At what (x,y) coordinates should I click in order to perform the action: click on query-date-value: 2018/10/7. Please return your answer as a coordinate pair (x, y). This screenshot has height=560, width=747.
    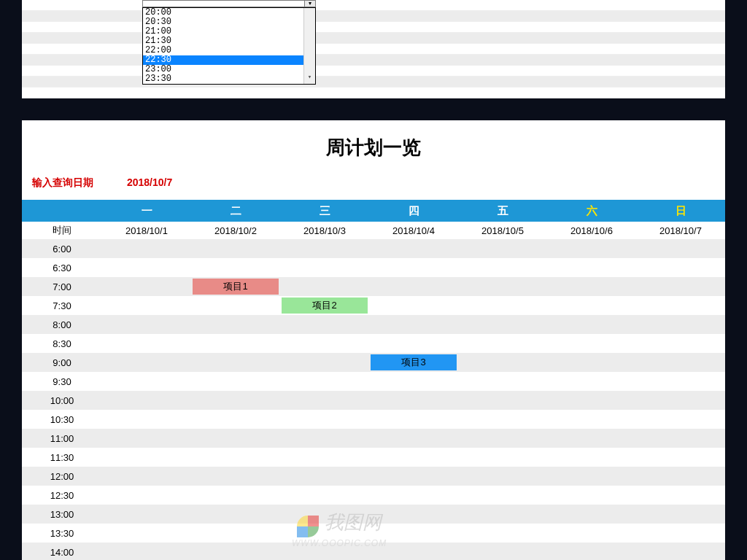
    Looking at the image, I should click on (150, 182).